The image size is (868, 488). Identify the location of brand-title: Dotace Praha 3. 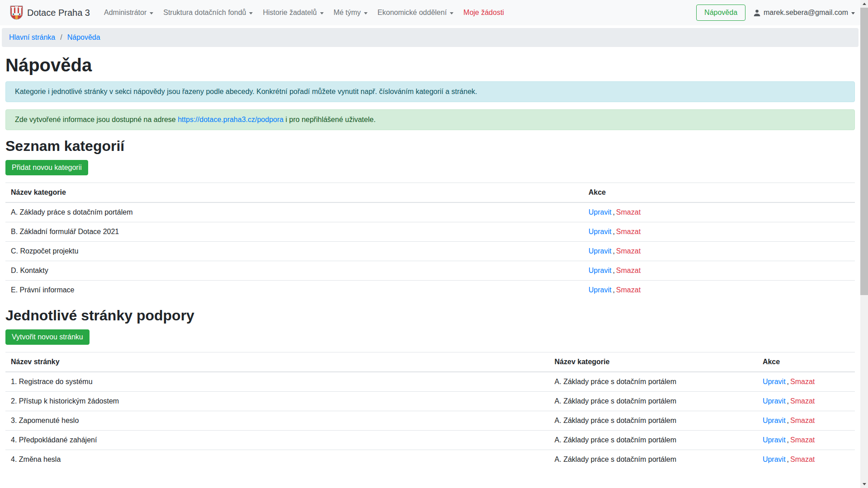
(59, 13).